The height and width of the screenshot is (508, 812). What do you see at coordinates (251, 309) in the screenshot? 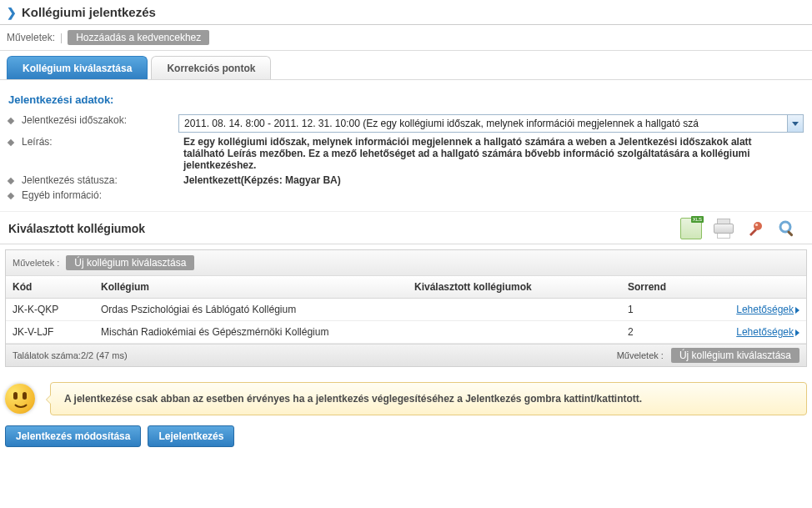
I see `cell-kollegium: Ordas Pszichológiai és Láblógató Kollégi…` at bounding box center [251, 309].